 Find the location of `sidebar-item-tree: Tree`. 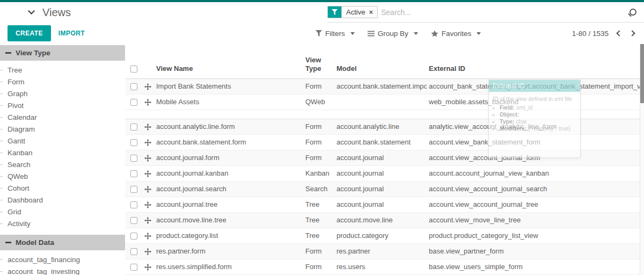

sidebar-item-tree: Tree is located at coordinates (62, 70).